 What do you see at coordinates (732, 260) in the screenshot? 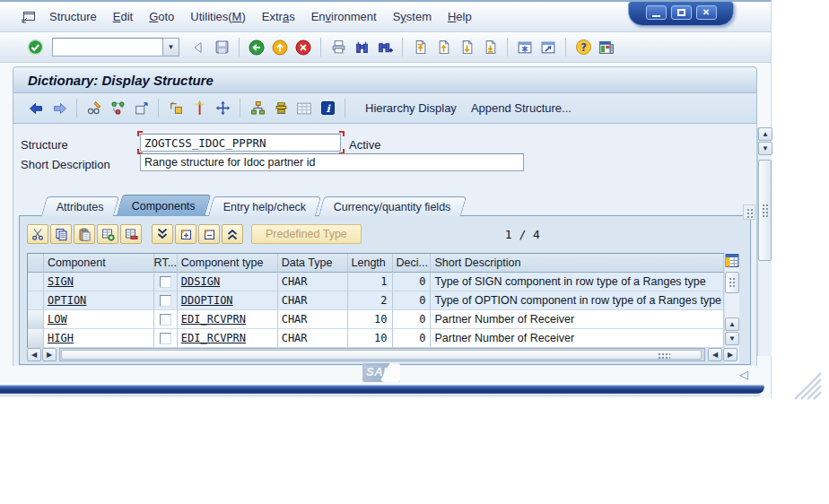
I see `table-config-icon` at bounding box center [732, 260].